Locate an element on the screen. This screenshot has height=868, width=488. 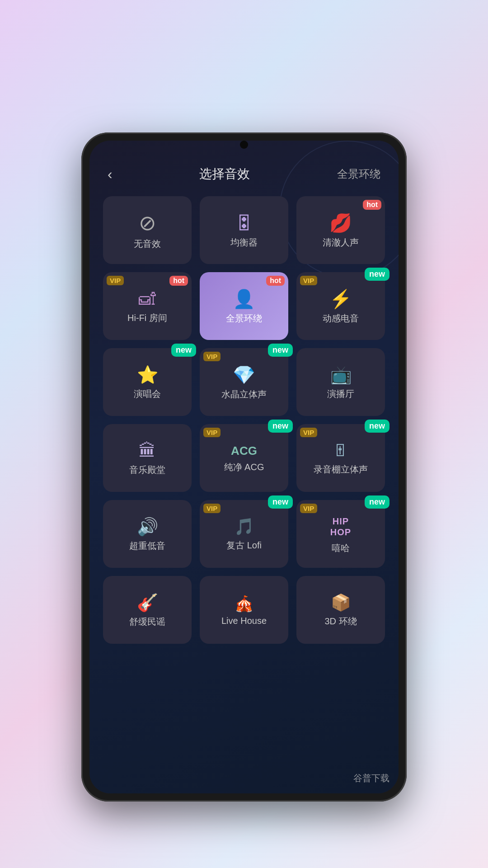
live-house-icon: 🎪 is located at coordinates (244, 604).